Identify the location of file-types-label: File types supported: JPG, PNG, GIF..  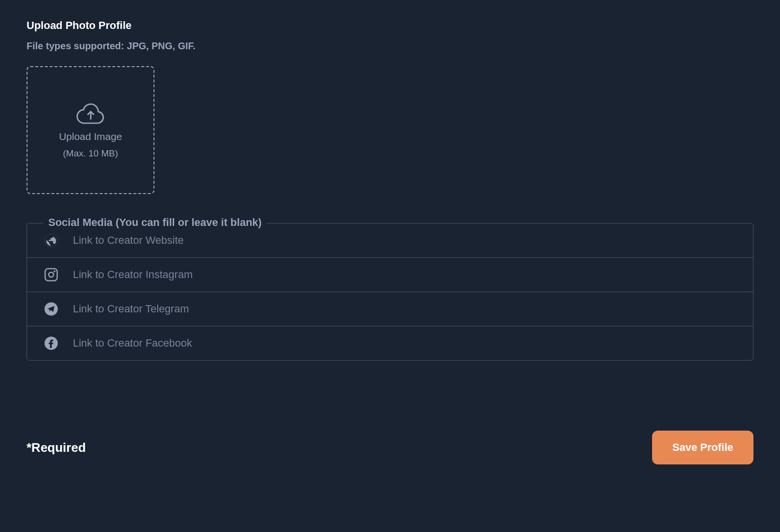
(390, 46).